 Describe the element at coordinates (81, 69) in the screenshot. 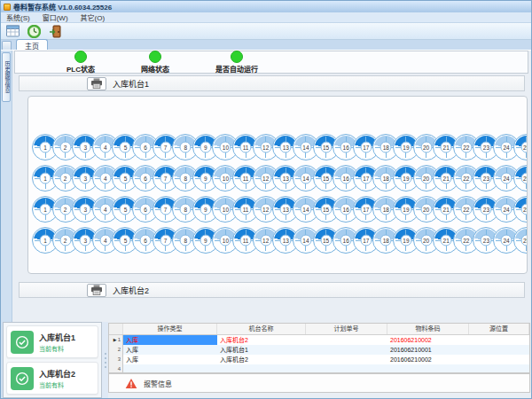

I see `status-label: PLC状态` at that location.